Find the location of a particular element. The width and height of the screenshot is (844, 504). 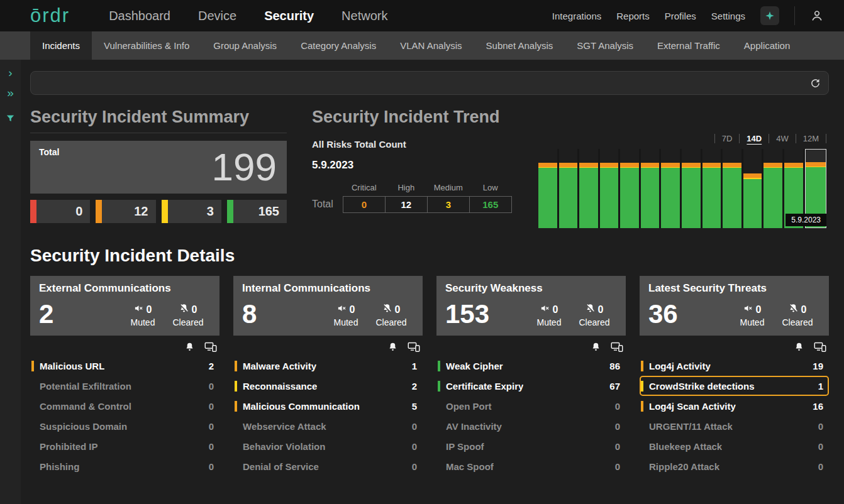

range-7d: 7D is located at coordinates (727, 138).